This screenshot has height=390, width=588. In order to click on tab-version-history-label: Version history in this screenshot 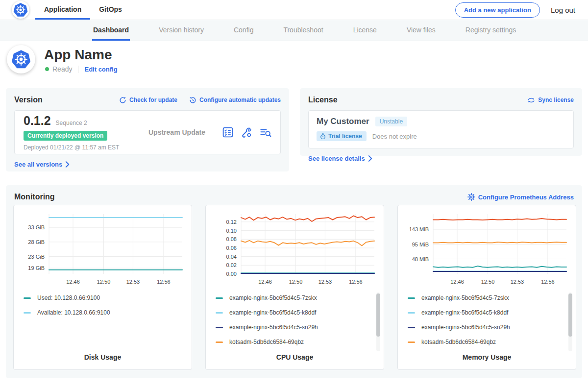, I will do `click(181, 30)`.